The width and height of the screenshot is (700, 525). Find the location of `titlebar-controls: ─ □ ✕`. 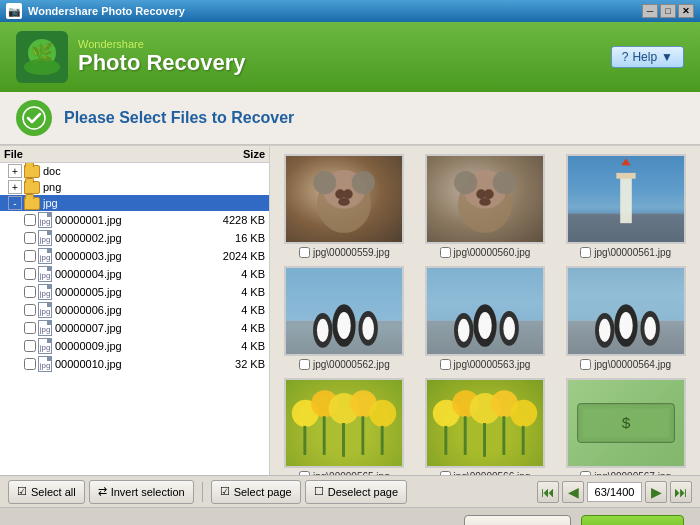

titlebar-controls: ─ □ ✕ is located at coordinates (668, 11).